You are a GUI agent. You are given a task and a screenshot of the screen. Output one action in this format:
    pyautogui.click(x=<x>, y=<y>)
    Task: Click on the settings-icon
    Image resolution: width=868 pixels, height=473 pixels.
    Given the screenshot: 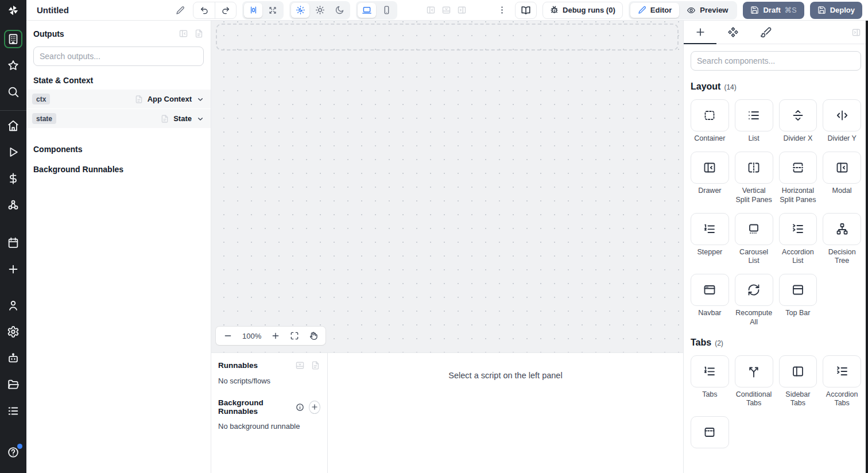 What is the action you would take?
    pyautogui.click(x=13, y=332)
    